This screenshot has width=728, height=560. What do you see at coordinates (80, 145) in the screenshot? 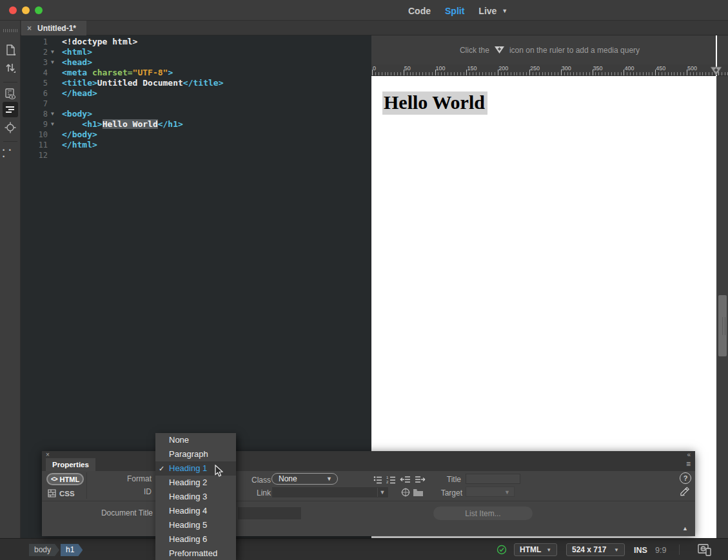
I see `code-text: </html>` at bounding box center [80, 145].